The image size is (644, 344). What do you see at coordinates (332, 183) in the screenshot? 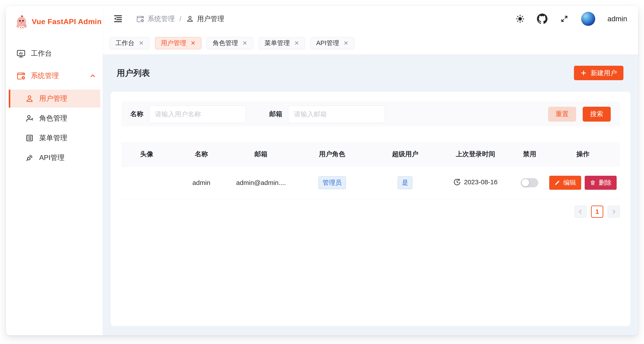
I see `role-tag: 管理员` at bounding box center [332, 183].